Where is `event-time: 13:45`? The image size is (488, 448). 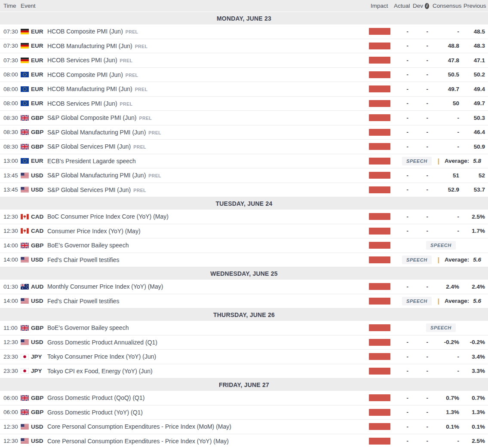 event-time: 13:45 is located at coordinates (10, 175).